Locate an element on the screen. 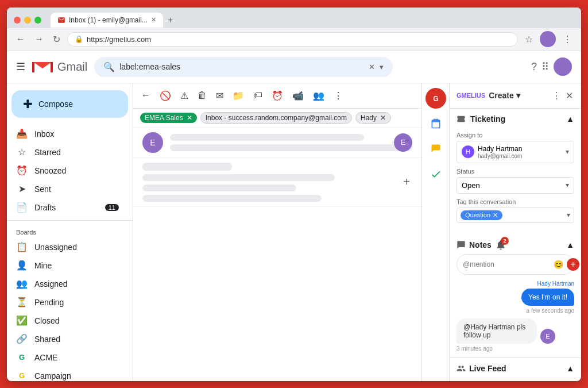 Image resolution: width=588 pixels, height=388 pixels. refresh-button: ↻ is located at coordinates (56, 39).